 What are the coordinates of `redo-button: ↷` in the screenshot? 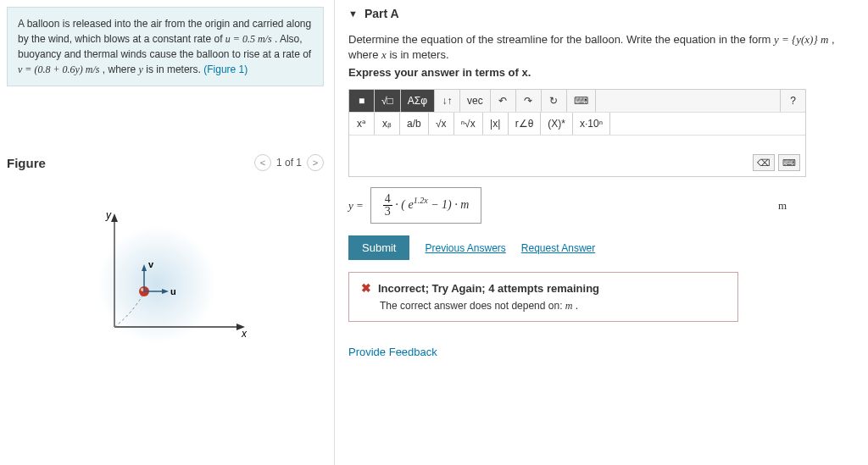 It's located at (529, 101).